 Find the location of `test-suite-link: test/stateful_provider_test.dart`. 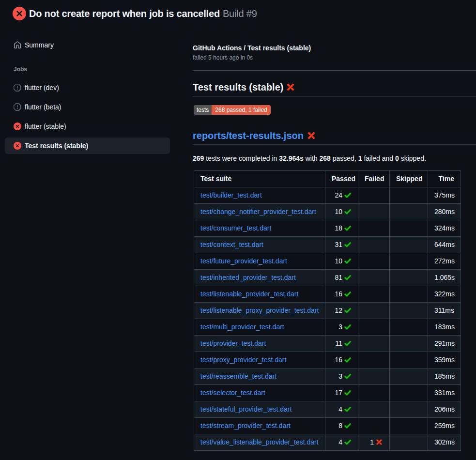

test-suite-link: test/stateful_provider_test.dart is located at coordinates (246, 409).